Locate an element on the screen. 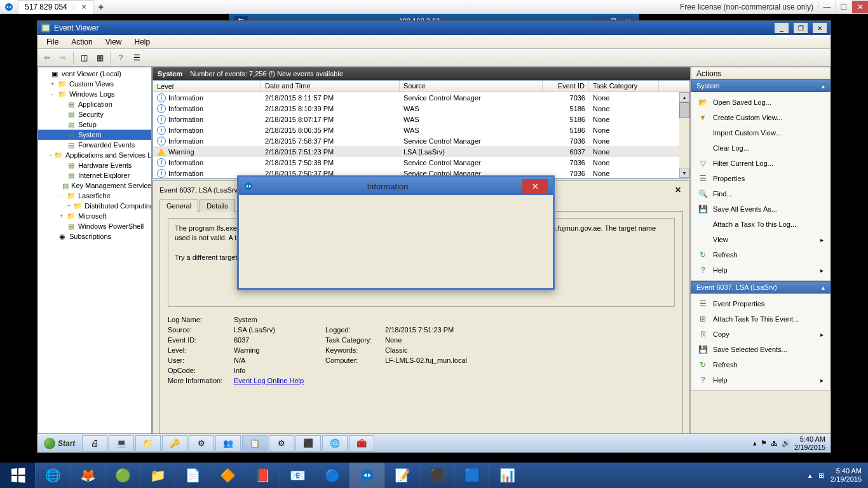  tree-item: -📁Windows Logs is located at coordinates (95, 94).